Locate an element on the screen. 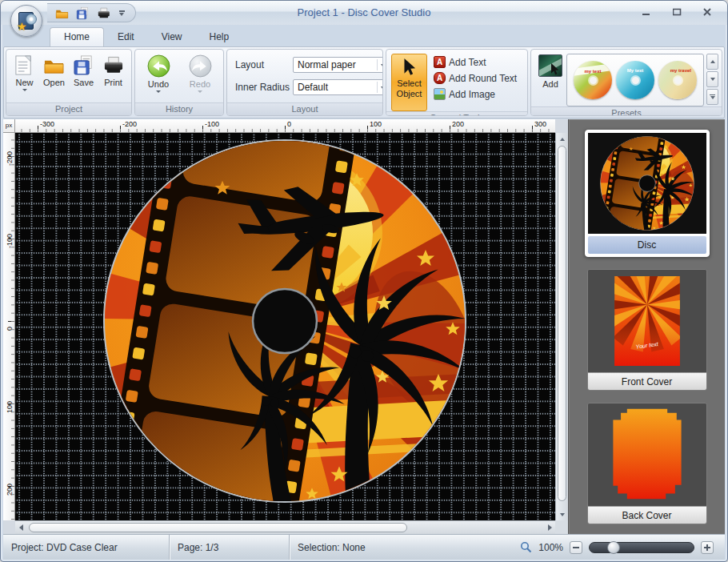 This screenshot has width=728, height=562. new-icon is located at coordinates (24, 66).